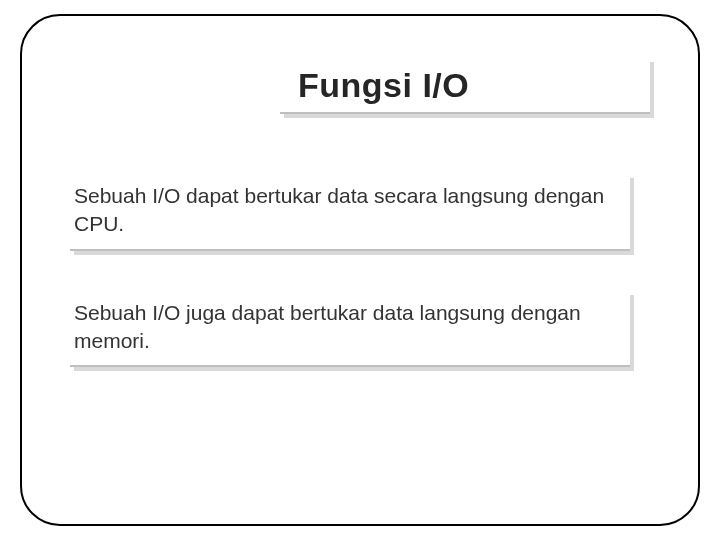 The height and width of the screenshot is (540, 720). I want to click on title-front: Fungsi I/O, so click(465, 86).